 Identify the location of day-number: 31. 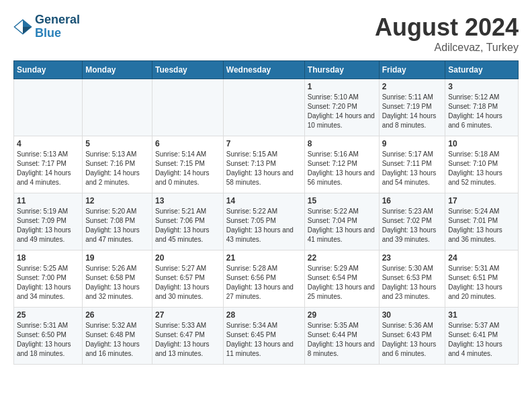
(482, 315).